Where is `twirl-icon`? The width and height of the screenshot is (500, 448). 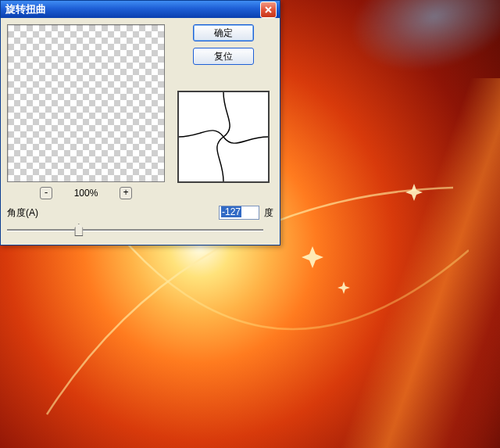
twirl-icon is located at coordinates (223, 137).